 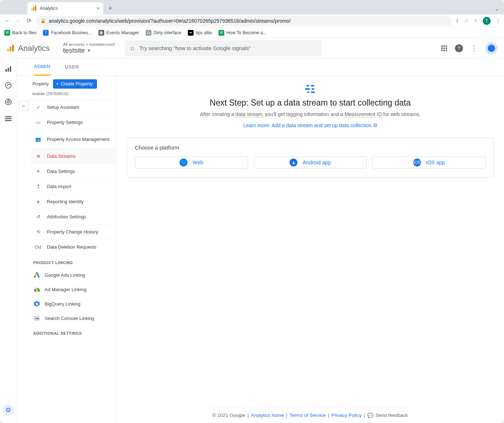 What do you see at coordinates (8, 119) in the screenshot?
I see `rail-configure-icon` at bounding box center [8, 119].